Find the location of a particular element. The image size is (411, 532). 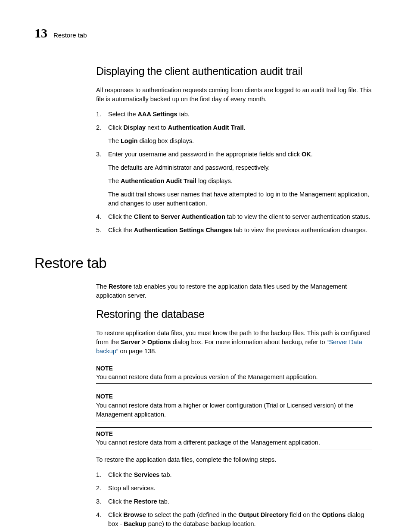

intro-paragraph: All responses to authentication requests… is located at coordinates (234, 95).